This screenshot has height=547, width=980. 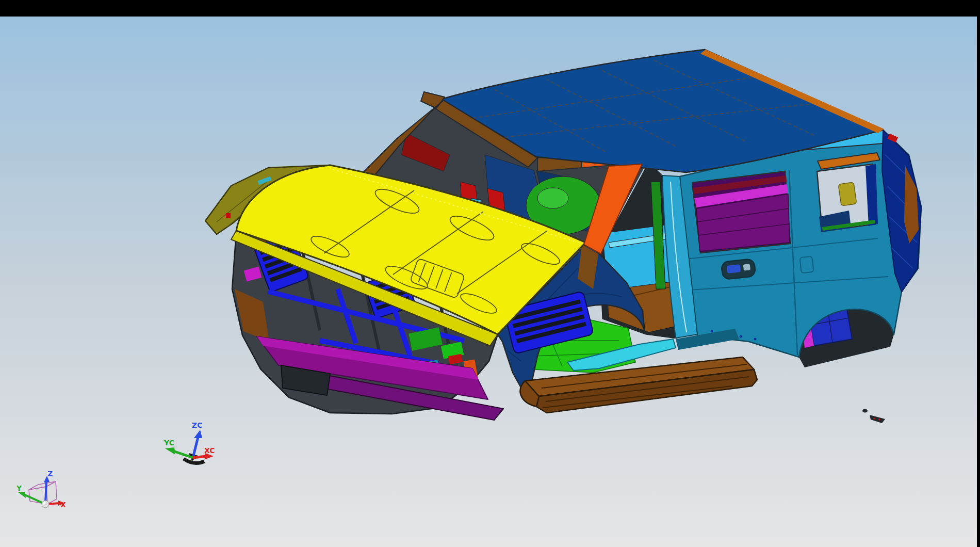 I want to click on datum-y-label: Y, so click(x=19, y=488).